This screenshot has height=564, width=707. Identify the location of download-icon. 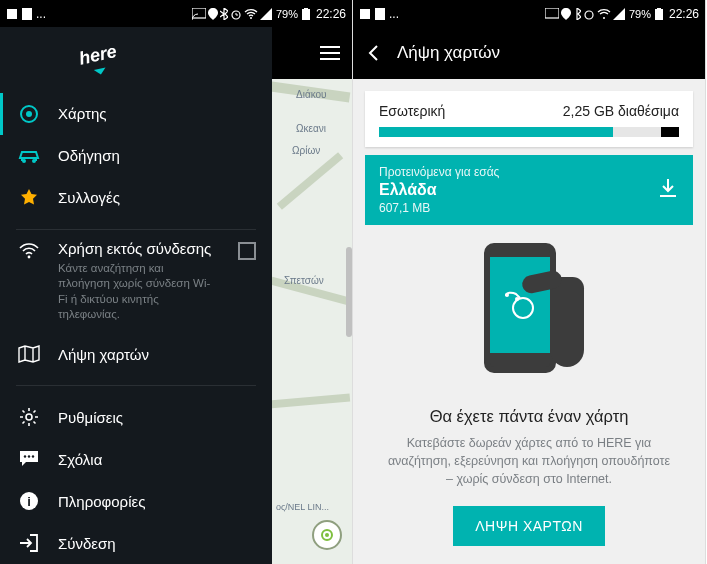
(668, 190).